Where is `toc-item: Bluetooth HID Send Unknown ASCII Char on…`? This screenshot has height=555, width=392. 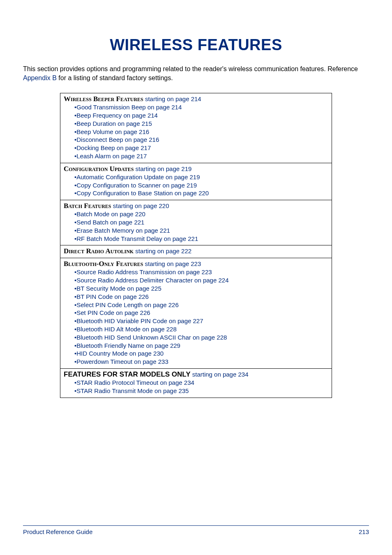 toc-item: Bluetooth HID Send Unknown ASCII Char on… is located at coordinates (201, 338).